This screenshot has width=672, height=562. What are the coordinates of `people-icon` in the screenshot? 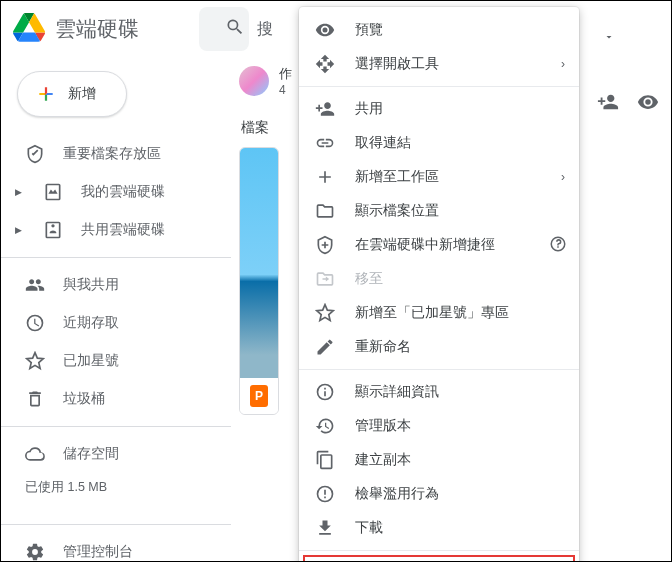 It's located at (35, 285).